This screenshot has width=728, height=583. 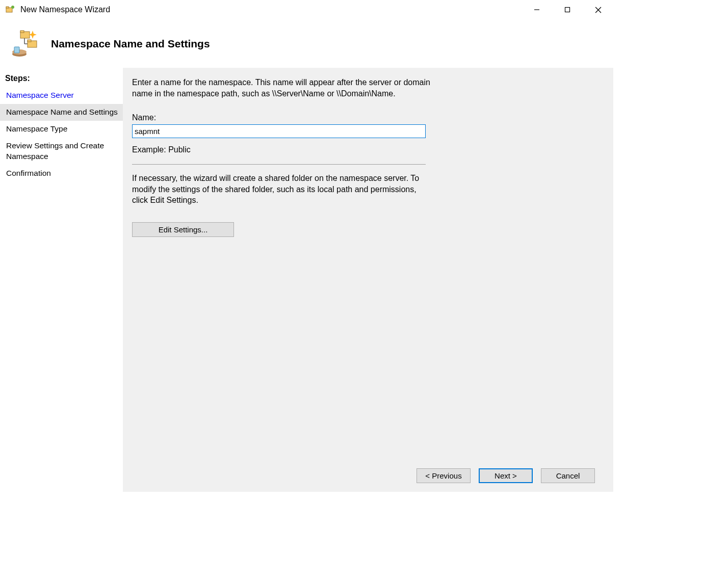 I want to click on divider, so click(x=279, y=164).